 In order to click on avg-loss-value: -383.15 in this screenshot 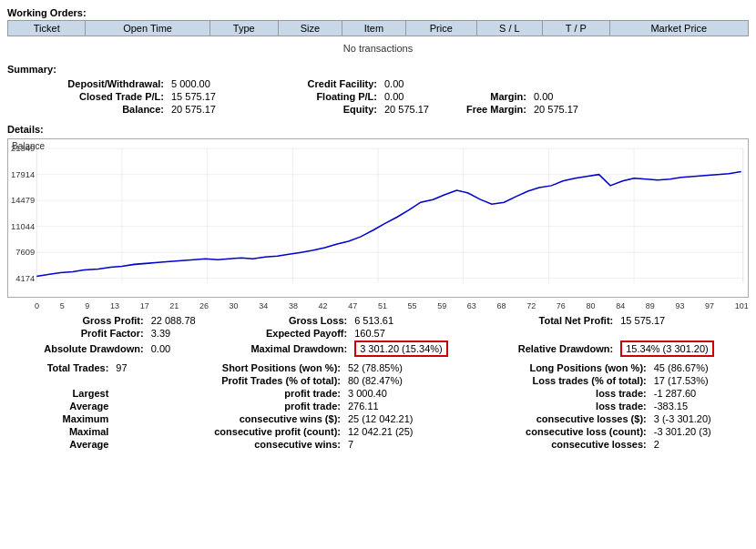, I will do `click(700, 406)`.